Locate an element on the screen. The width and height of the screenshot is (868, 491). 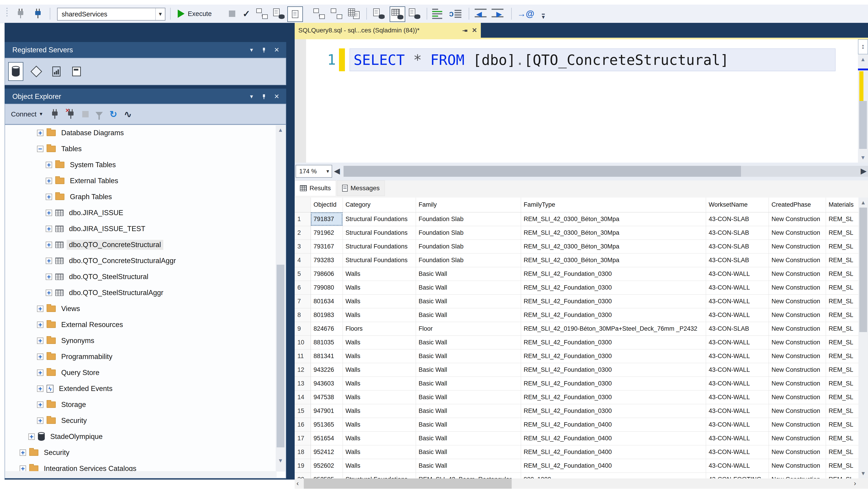
grid-vertical-scrollbar: ▲ ▼ is located at coordinates (863, 338).